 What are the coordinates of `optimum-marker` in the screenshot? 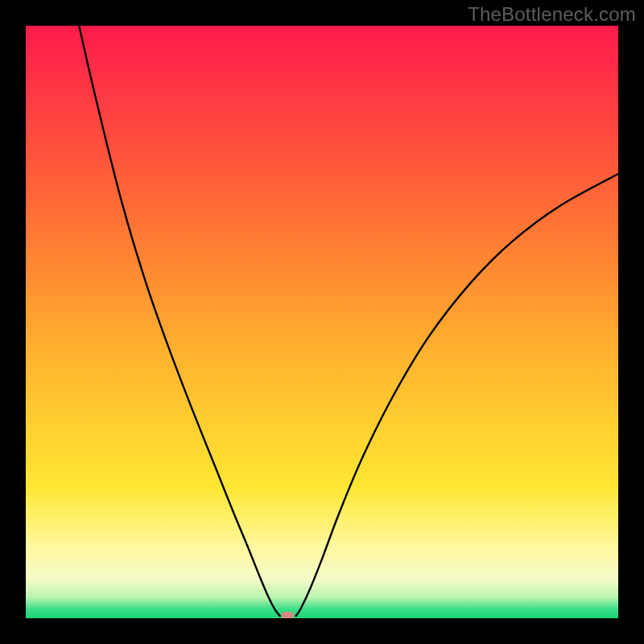 It's located at (287, 615).